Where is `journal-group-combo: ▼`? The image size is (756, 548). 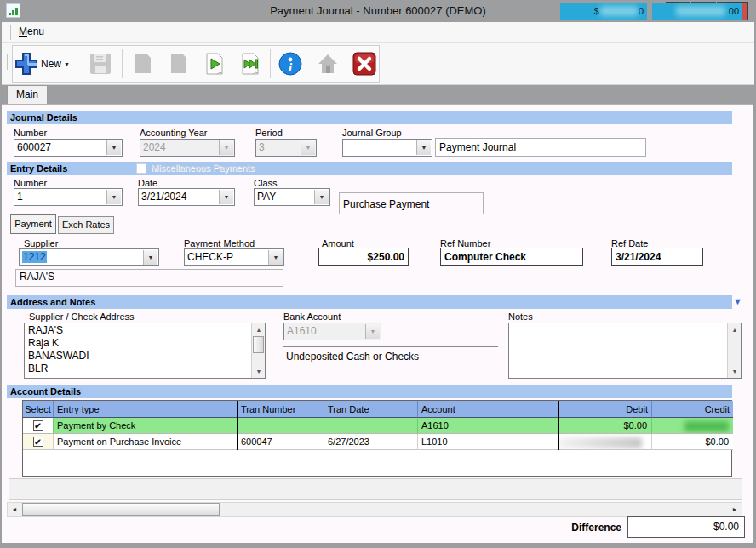
journal-group-combo: ▼ is located at coordinates (387, 148).